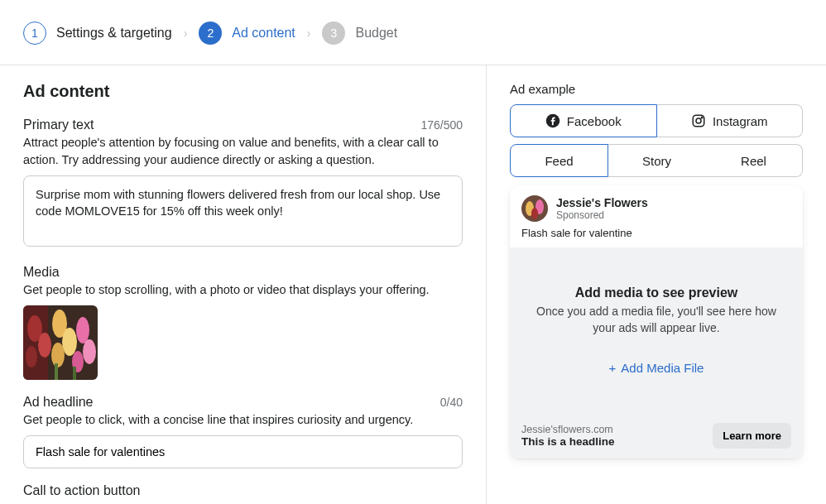 Image resolution: width=826 pixels, height=504 pixels. What do you see at coordinates (603, 203) in the screenshot?
I see `page-name: Jessie's Flowers` at bounding box center [603, 203].